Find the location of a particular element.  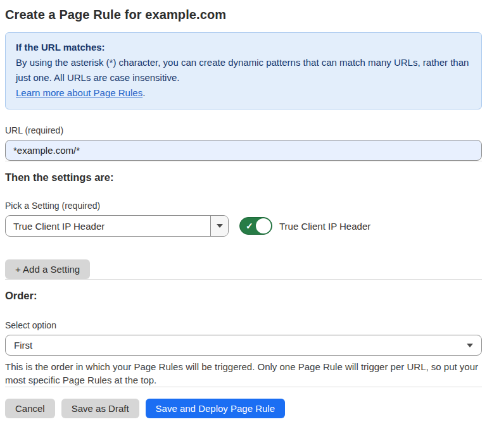

pick-setting-label: Pick a Setting (required) is located at coordinates (243, 206).